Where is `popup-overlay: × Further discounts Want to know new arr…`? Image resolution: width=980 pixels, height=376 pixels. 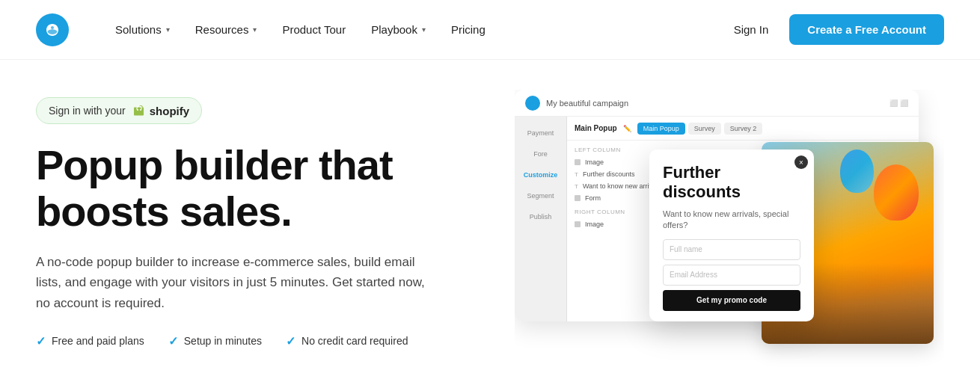
popup-overlay: × Further discounts Want to know new arr… is located at coordinates (732, 235).